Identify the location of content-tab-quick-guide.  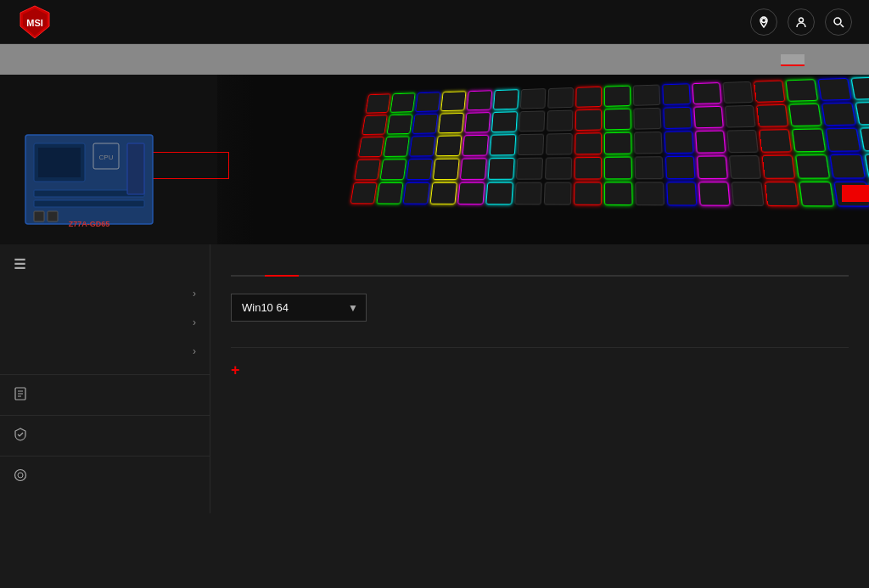
(384, 269).